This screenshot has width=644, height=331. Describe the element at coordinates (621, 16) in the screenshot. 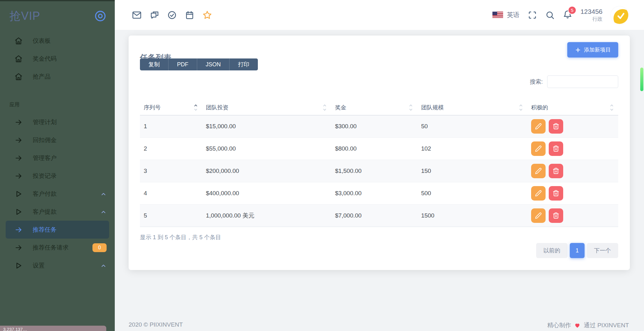

I see `avatar-check-icon` at that location.